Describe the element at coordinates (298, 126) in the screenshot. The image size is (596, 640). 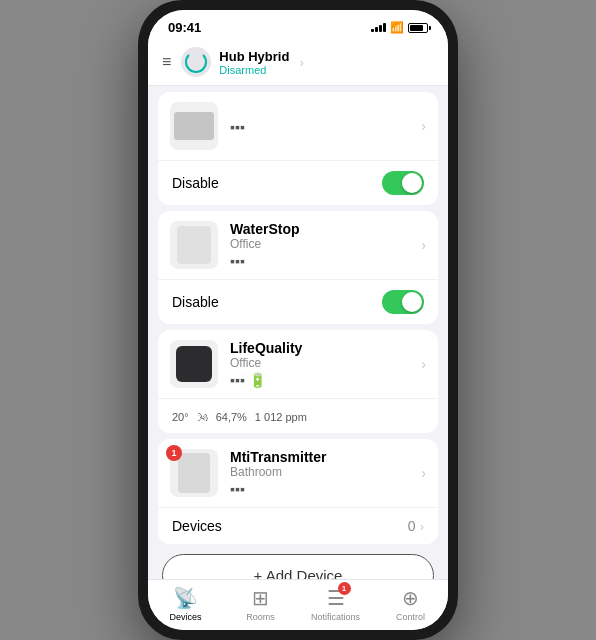
I see `device-row-top: ▪▪▪ ›` at that location.